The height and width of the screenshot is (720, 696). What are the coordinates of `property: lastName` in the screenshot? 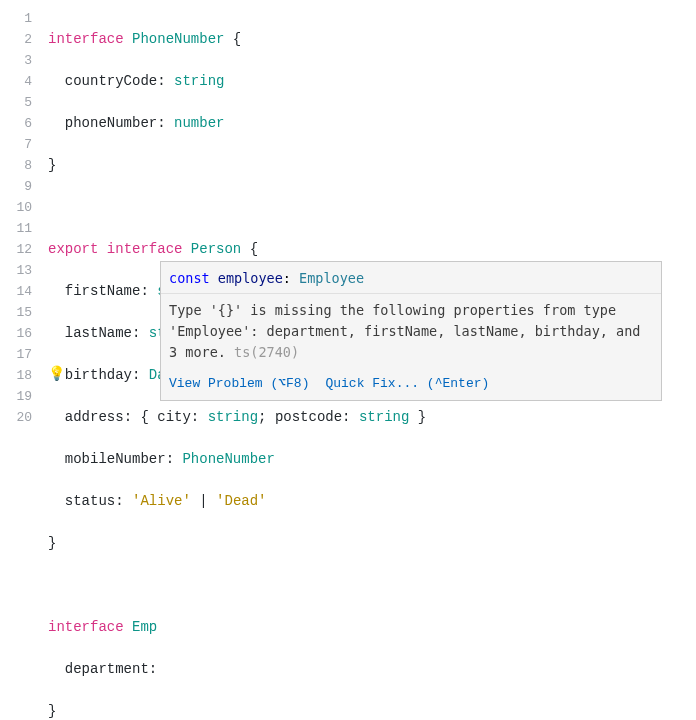 It's located at (98, 333).